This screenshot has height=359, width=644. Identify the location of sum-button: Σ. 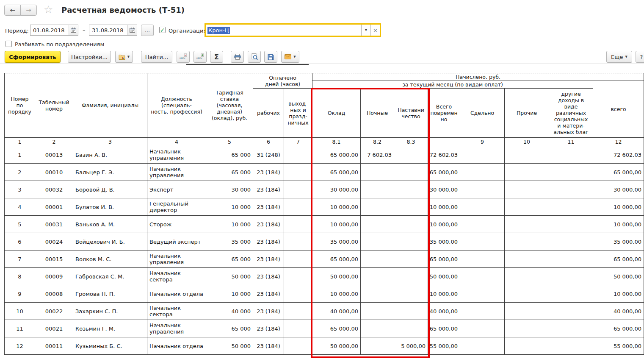
(217, 57).